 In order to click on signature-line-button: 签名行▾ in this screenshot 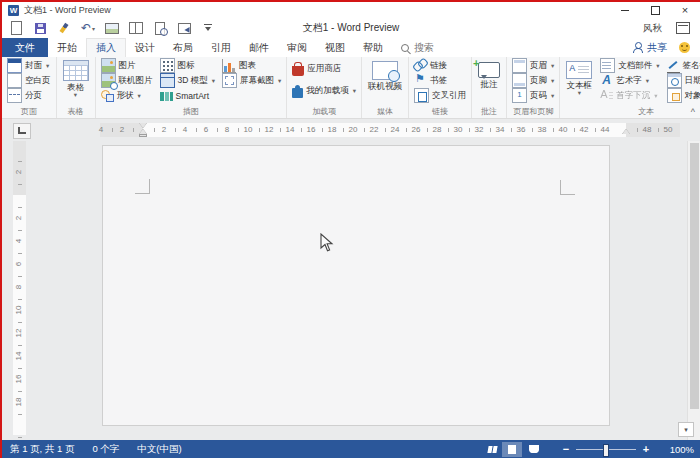, I will do `click(682, 66)`.